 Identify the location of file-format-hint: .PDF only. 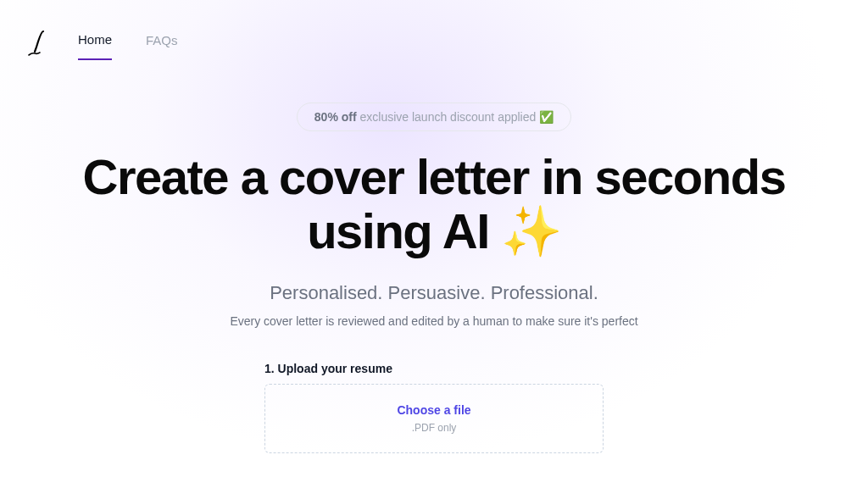
(434, 428).